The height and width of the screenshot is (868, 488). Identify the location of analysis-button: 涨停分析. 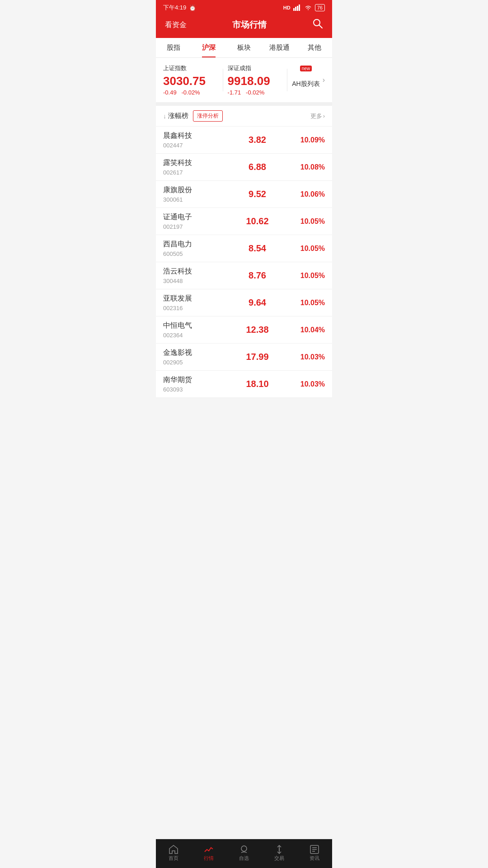
(208, 116).